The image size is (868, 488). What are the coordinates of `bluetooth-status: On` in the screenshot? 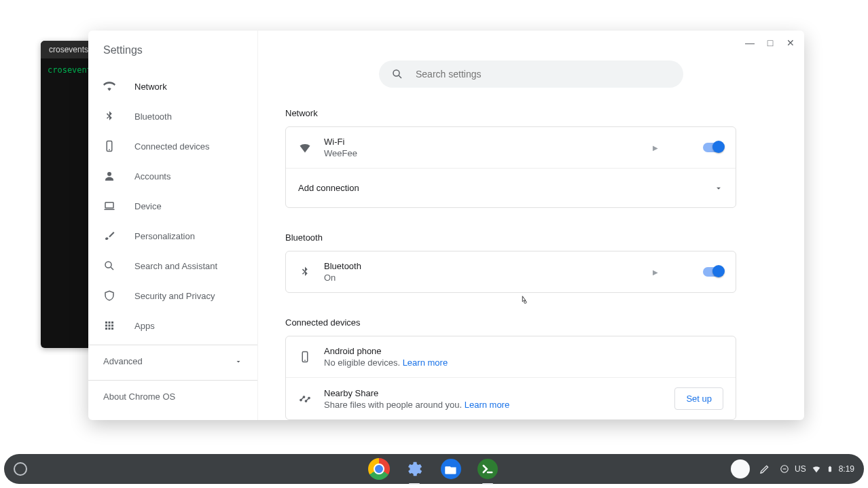 It's located at (482, 277).